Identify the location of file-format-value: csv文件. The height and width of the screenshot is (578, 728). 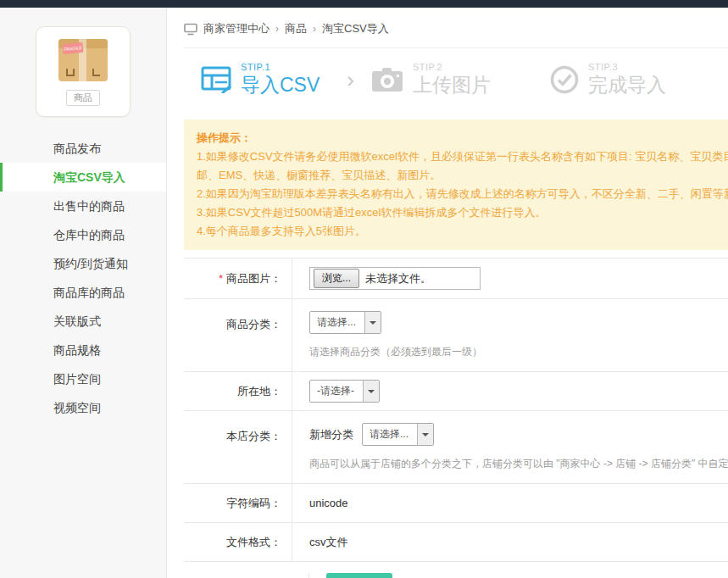
(329, 542).